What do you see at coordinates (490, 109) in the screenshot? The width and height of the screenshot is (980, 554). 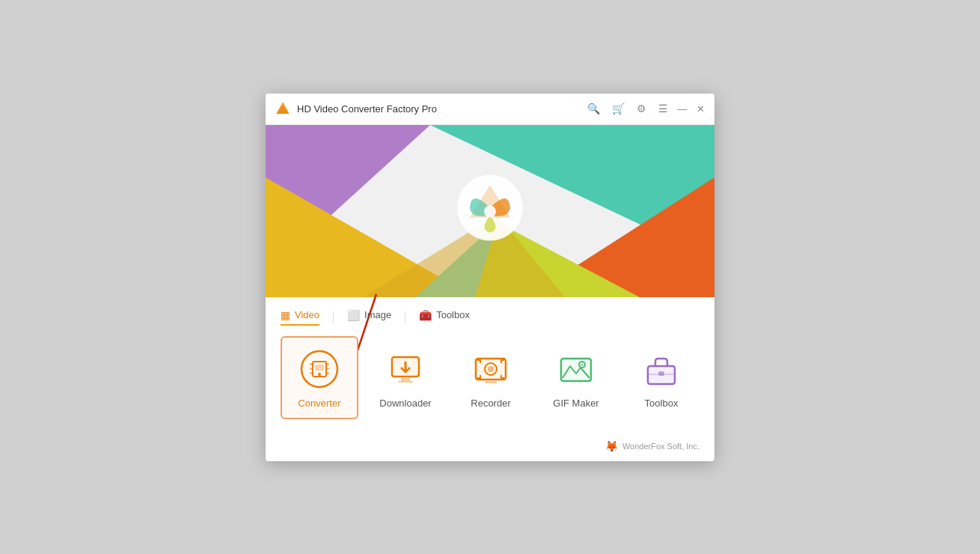 I see `titlebar: HD Video Converter Factory Pro 🔍 🛒 ⚙ ☰ —…` at bounding box center [490, 109].